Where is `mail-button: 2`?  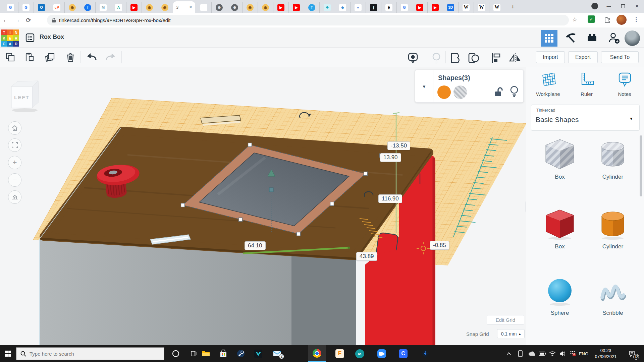
mail-button: 2 is located at coordinates (277, 354).